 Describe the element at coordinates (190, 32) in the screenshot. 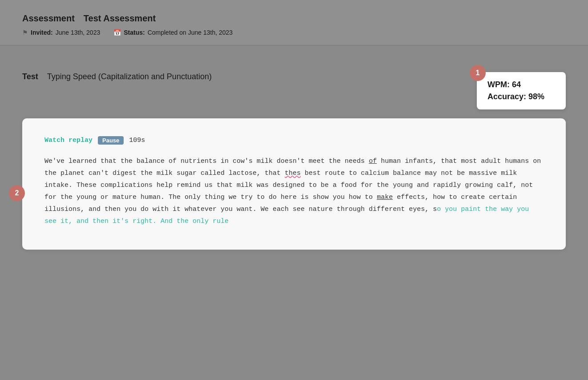

I see `status-value: Completed on June 13th, 2023` at that location.